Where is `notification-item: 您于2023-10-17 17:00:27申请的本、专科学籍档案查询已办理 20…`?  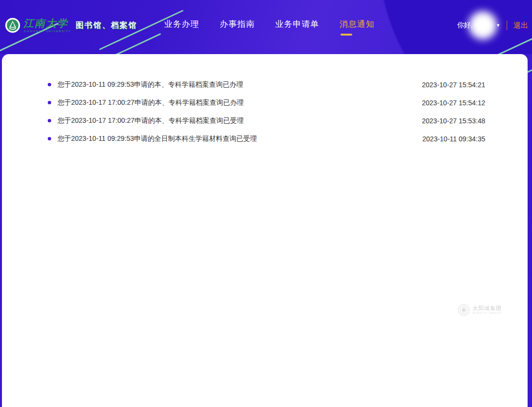
notification-item: 您于2023-10-17 17:00:27申请的本、专科学籍档案查询已办理 20… is located at coordinates (266, 102).